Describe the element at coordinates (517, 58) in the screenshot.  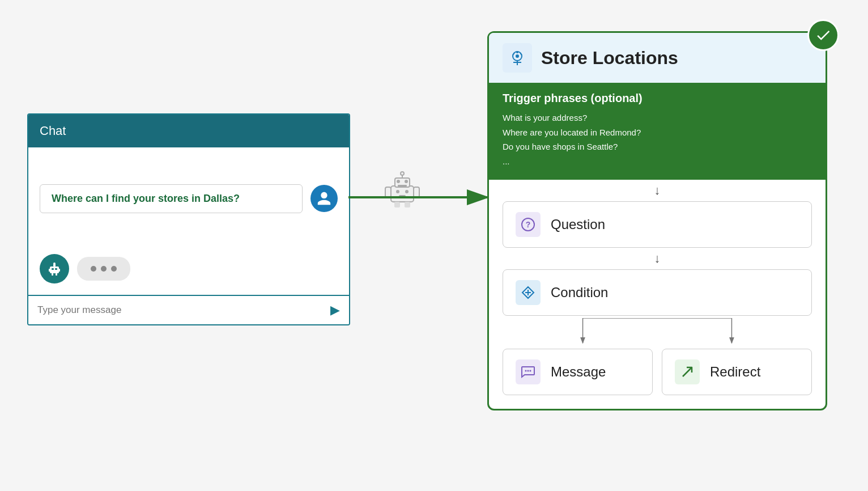
I see `topic-icon` at that location.